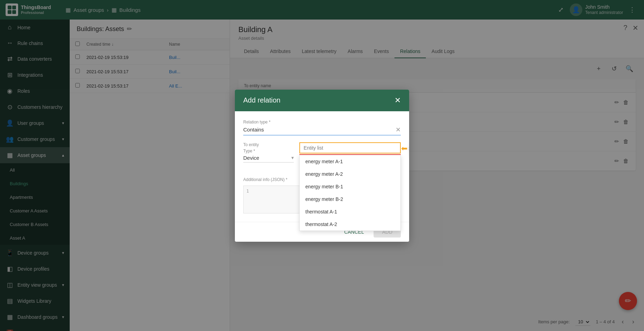 The width and height of the screenshot is (644, 331). What do you see at coordinates (350, 148) in the screenshot?
I see `entity-list-input-row` at bounding box center [350, 148].